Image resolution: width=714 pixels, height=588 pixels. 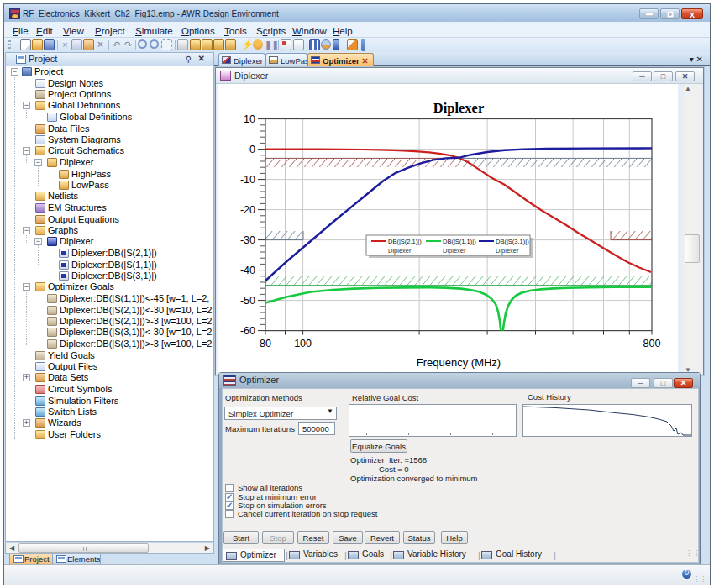 What do you see at coordinates (248, 301) in the screenshot?
I see `svg-text: -50` at bounding box center [248, 301].